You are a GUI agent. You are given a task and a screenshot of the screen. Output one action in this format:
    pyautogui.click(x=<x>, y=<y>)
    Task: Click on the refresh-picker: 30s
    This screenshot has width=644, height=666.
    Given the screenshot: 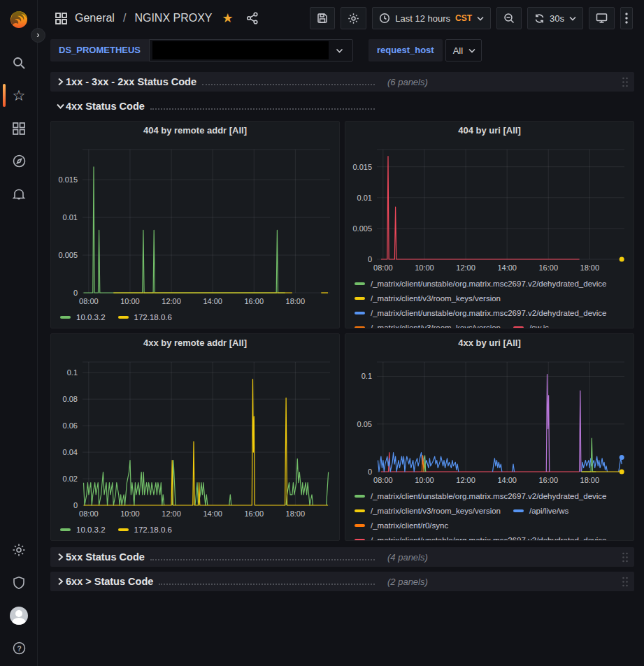 What is the action you would take?
    pyautogui.click(x=555, y=18)
    